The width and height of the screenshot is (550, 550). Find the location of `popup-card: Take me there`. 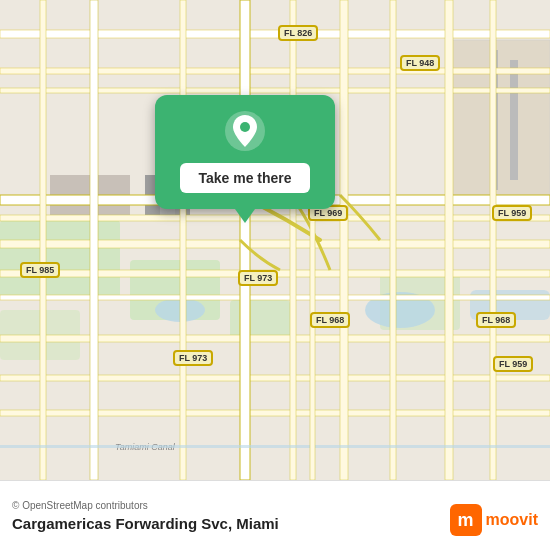

popup-card: Take me there is located at coordinates (245, 152).